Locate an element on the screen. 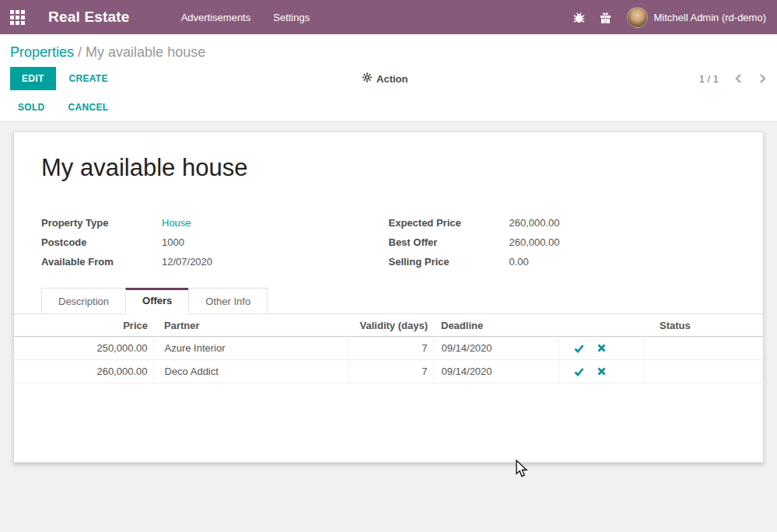  navbar-right: Mitchell Admin (rd-demo) is located at coordinates (663, 17).